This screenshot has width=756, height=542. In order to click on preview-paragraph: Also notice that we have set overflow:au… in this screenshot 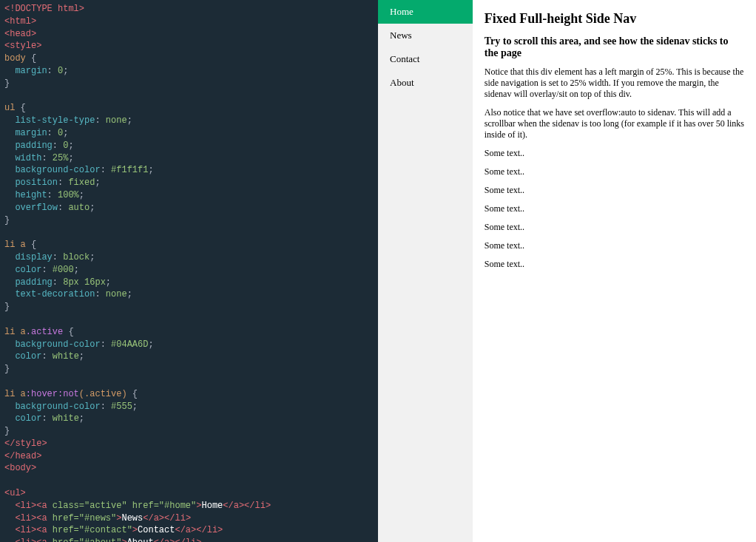, I will do `click(614, 124)`.